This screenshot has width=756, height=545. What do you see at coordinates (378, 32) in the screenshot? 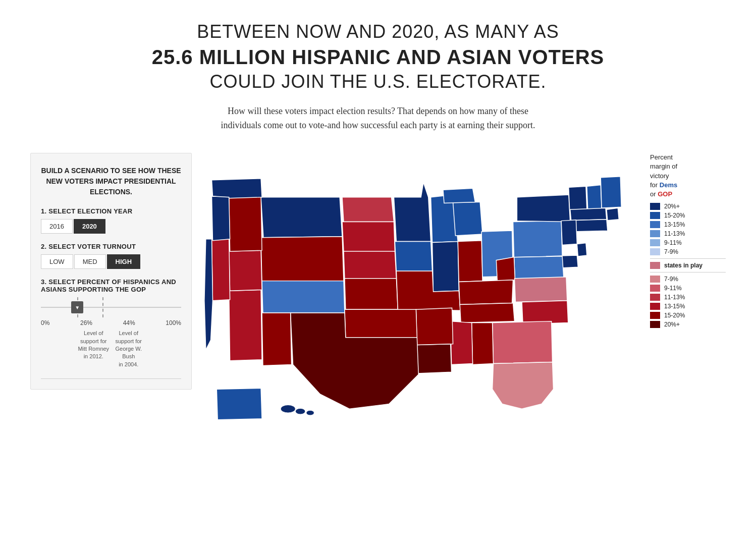
I see `header-line1: BETWEEN NOW AND 2020, AS MANY AS` at bounding box center [378, 32].